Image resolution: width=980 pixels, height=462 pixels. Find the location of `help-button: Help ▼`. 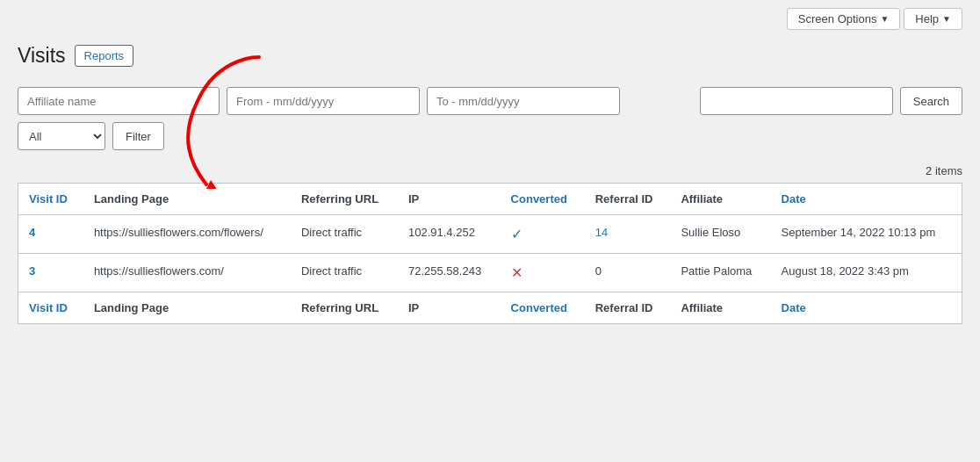

help-button: Help ▼ is located at coordinates (933, 19).